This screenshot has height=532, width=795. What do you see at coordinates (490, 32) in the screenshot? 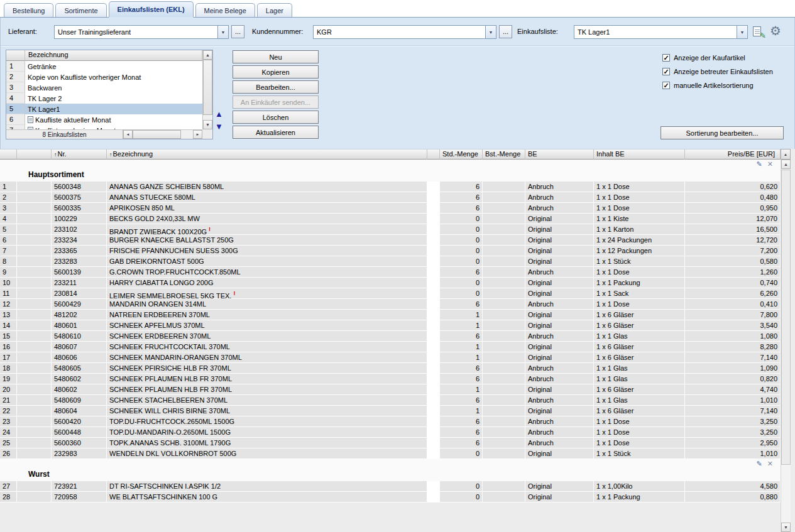
I see `kundennummer-dropdown-icon: ▼` at bounding box center [490, 32].